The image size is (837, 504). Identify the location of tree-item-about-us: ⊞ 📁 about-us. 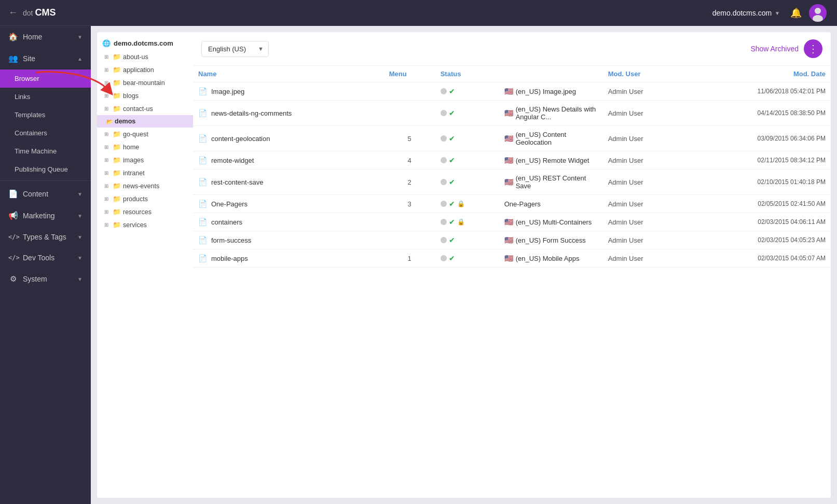
(145, 57).